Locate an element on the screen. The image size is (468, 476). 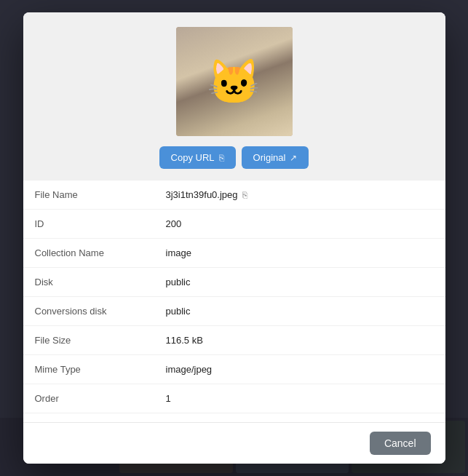
detail-label: Conversions disk is located at coordinates (89, 312).